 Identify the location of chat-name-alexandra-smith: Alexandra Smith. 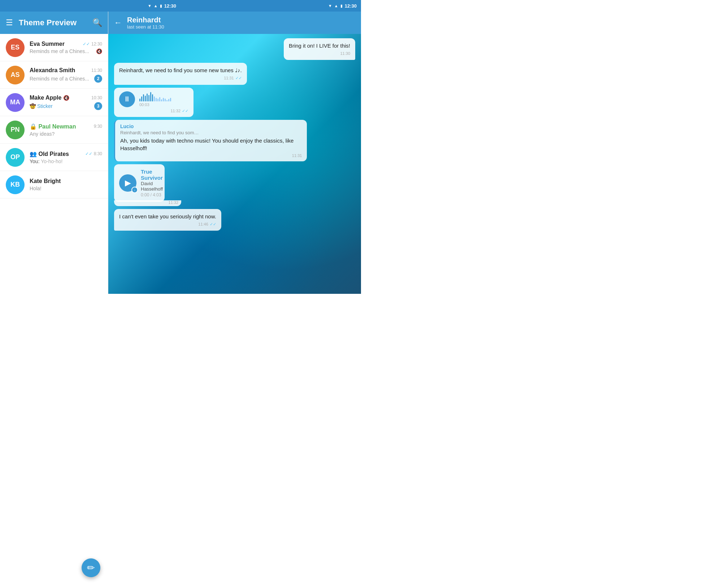
(52, 70).